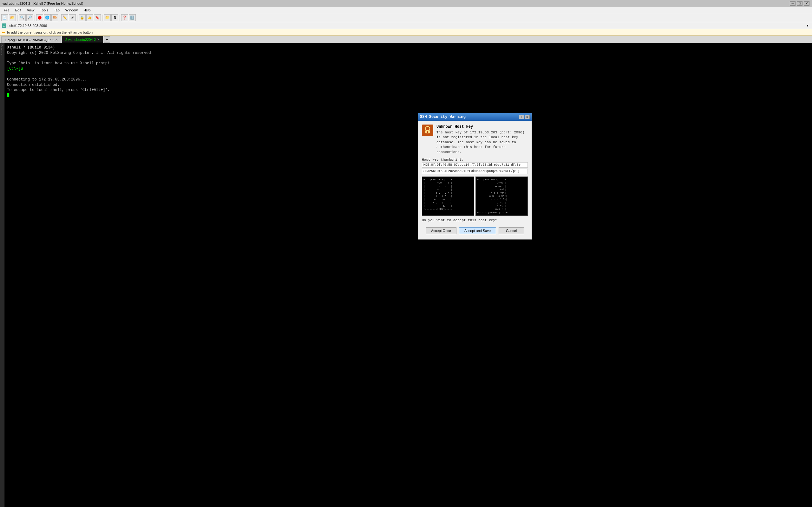 This screenshot has width=812, height=507. Describe the element at coordinates (55, 18) in the screenshot. I see `toolbar-paint: 🎨` at that location.